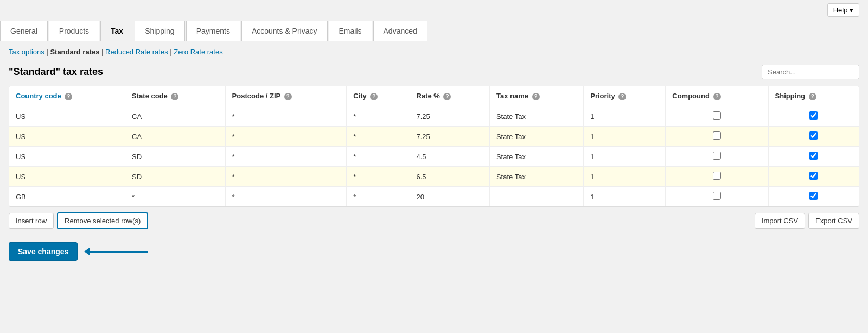  Describe the element at coordinates (67, 197) in the screenshot. I see `cell-4-0: GB` at that location.